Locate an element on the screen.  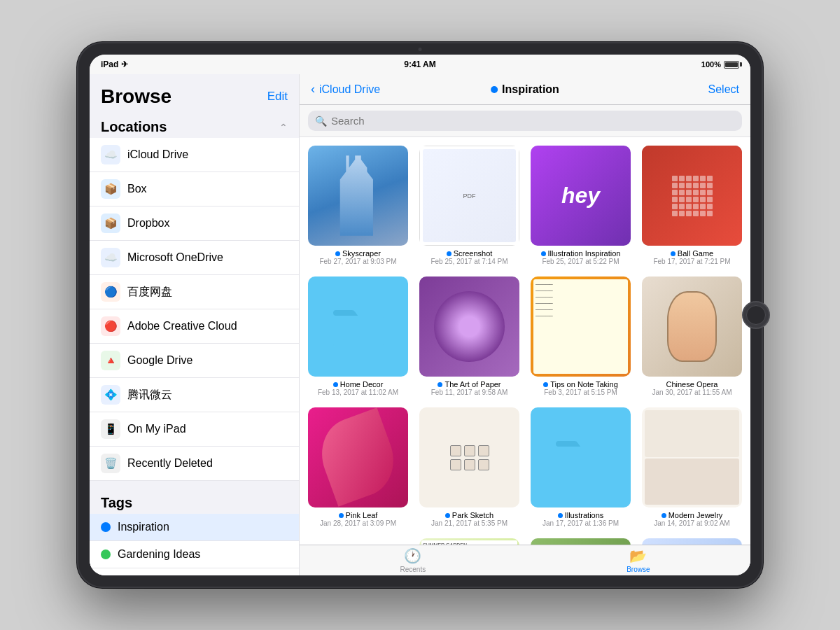
file-thumb-ball-game is located at coordinates (692, 196).